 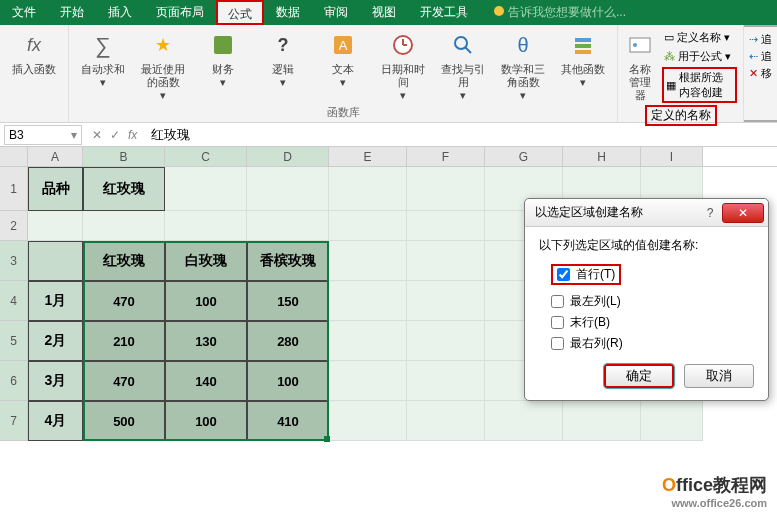 What do you see at coordinates (288, 421) in the screenshot?
I see `cell-D7: 410` at bounding box center [288, 421].